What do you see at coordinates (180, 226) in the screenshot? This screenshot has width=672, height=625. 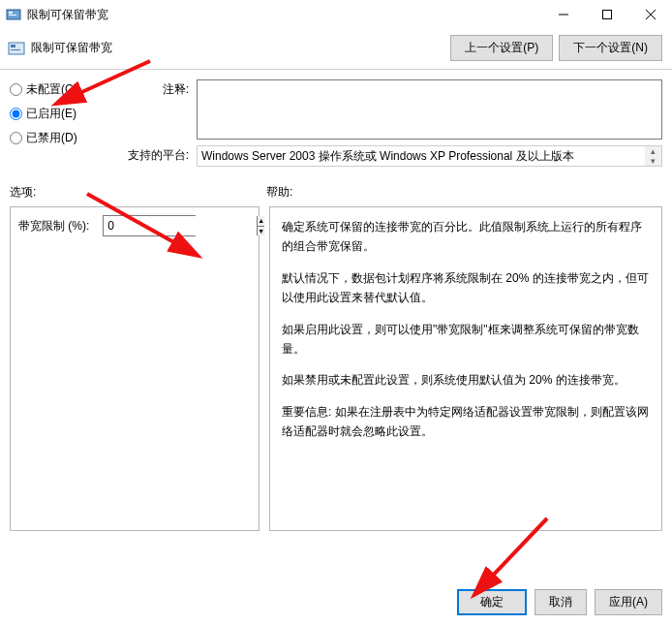 I see `bandwidth-limit-input` at bounding box center [180, 226].